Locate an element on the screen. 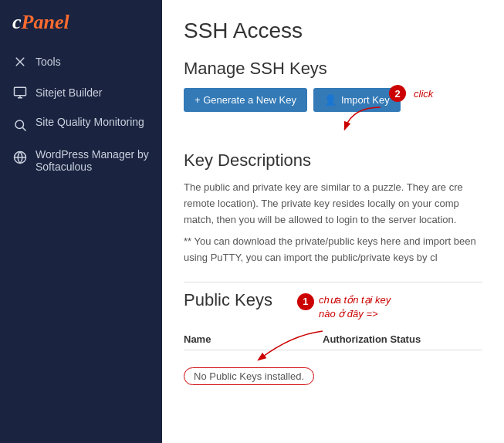  no-keys-message: No Public Keys installed. is located at coordinates (249, 377).